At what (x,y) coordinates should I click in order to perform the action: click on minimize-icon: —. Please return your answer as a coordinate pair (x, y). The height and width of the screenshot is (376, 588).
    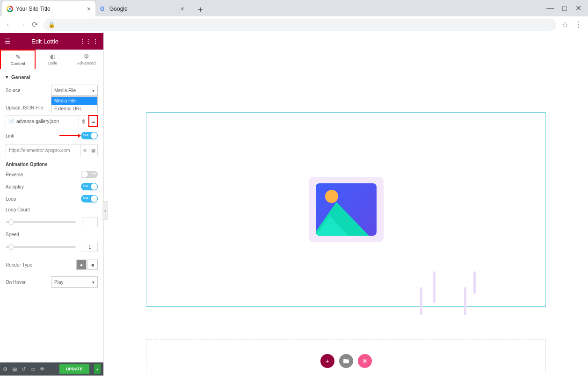
    Looking at the image, I should click on (550, 8).